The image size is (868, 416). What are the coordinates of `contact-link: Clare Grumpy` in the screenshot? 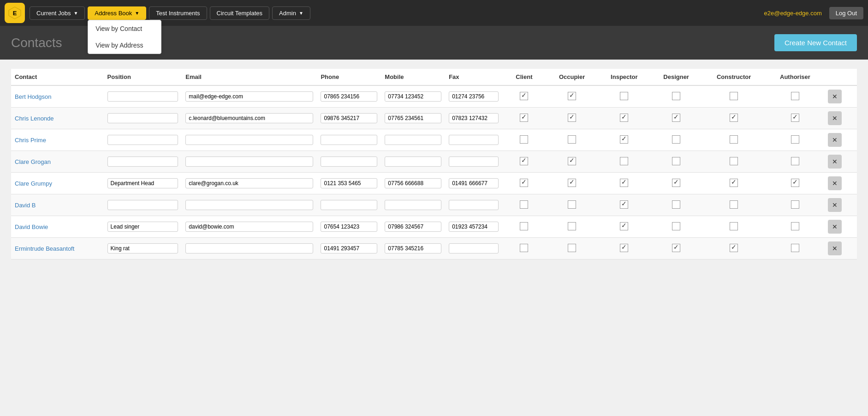 It's located at (33, 184).